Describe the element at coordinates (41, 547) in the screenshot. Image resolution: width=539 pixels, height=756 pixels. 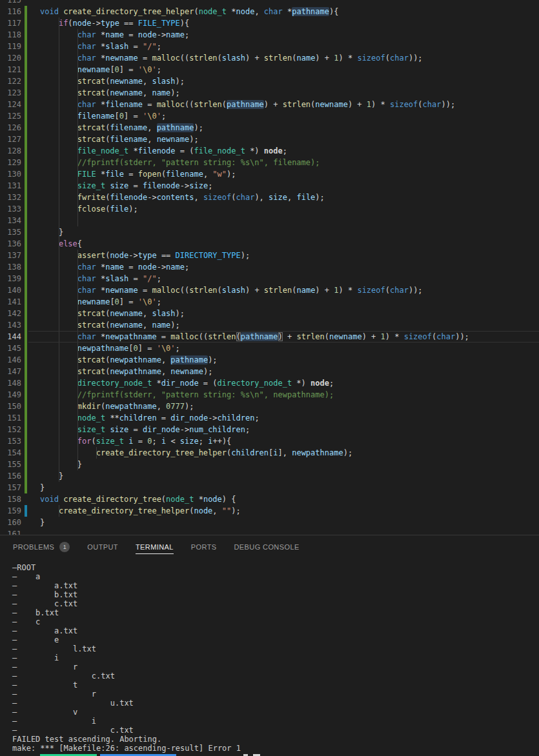
I see `tab-problems: PROBLEMS1` at that location.